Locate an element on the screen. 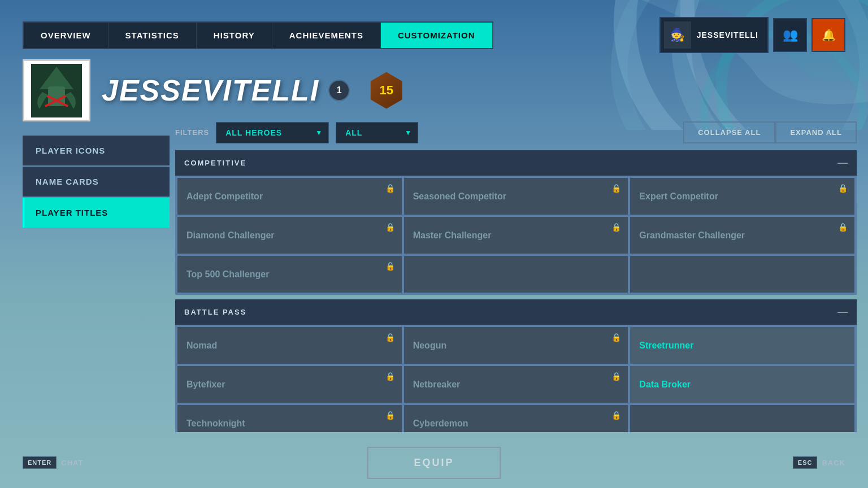 The height and width of the screenshot is (488, 868). tab-achievements: ACHIEVEMENTS is located at coordinates (327, 35).